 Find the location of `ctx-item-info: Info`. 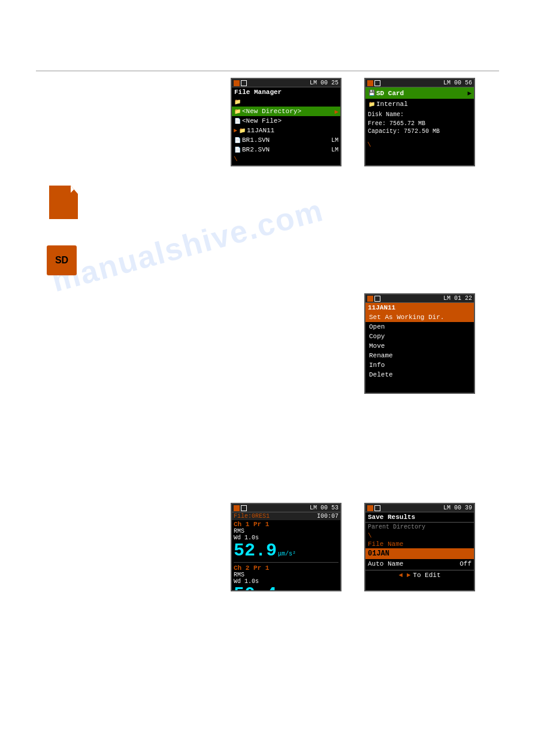

ctx-item-info: Info is located at coordinates (419, 365).